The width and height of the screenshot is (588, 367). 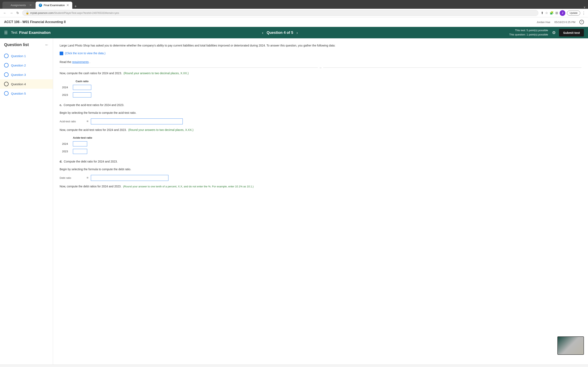 What do you see at coordinates (26, 93) in the screenshot?
I see `sidebar-item-question-5: Question 5` at bounding box center [26, 93].